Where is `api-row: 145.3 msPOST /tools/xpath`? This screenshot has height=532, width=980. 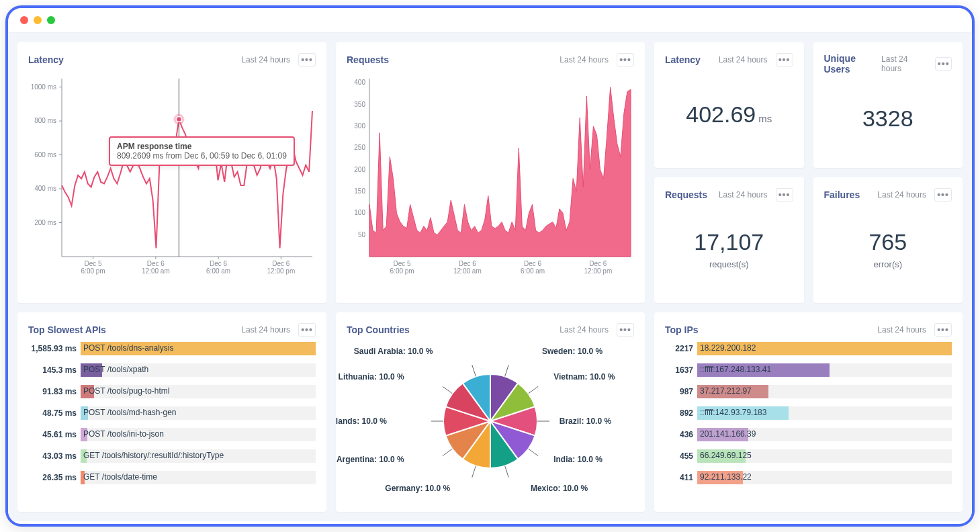 api-row: 145.3 msPOST /tools/xpath is located at coordinates (172, 370).